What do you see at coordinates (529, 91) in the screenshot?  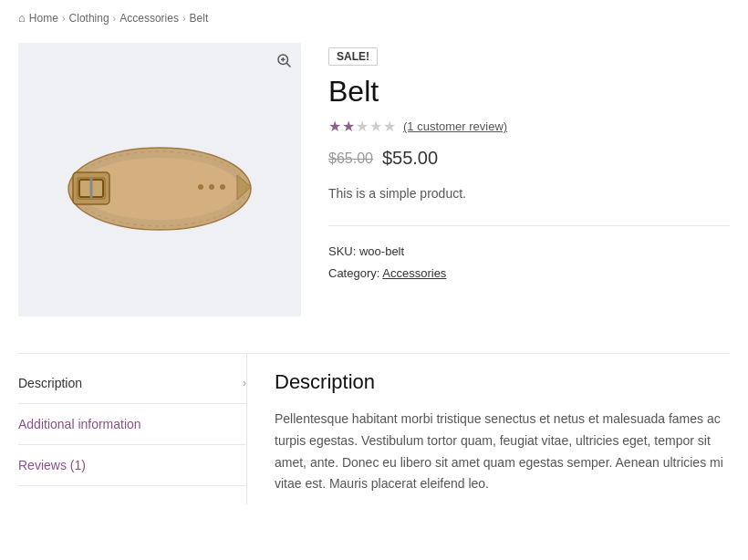 I see `product-title: Belt` at bounding box center [529, 91].